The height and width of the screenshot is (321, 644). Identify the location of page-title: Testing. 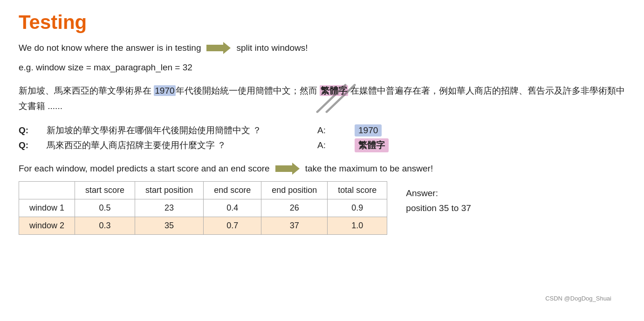
(322, 22).